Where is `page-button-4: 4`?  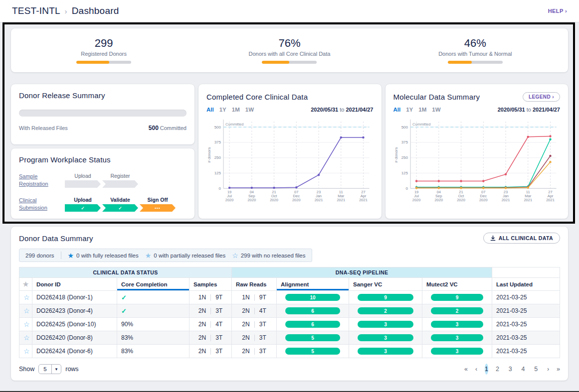
page-button-4: 4 is located at coordinates (524, 369).